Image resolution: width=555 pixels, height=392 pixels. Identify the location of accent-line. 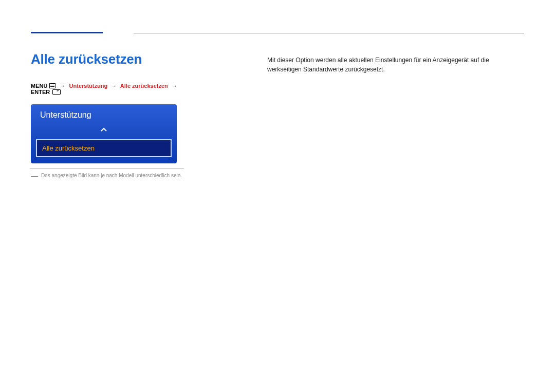
(67, 33).